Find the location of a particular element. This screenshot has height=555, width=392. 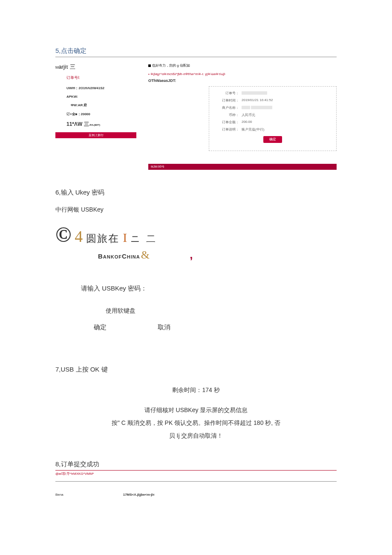

step5-title: 5,点击确定 is located at coordinates (196, 51).